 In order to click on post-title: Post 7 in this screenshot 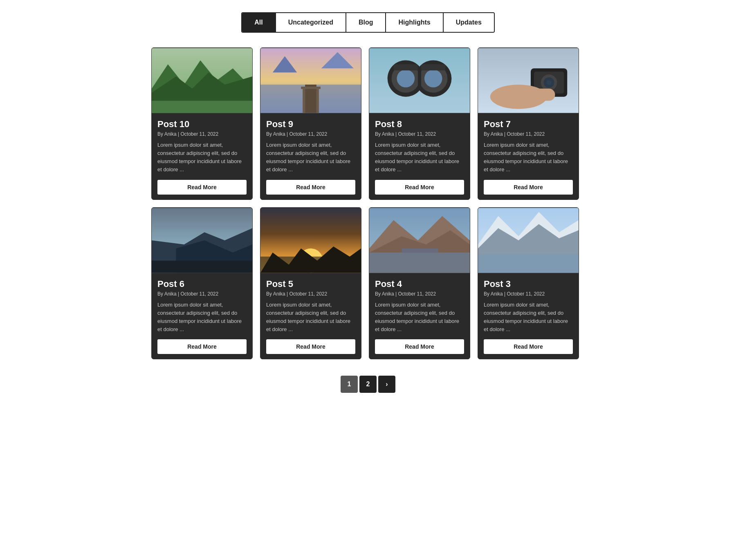, I will do `click(528, 124)`.